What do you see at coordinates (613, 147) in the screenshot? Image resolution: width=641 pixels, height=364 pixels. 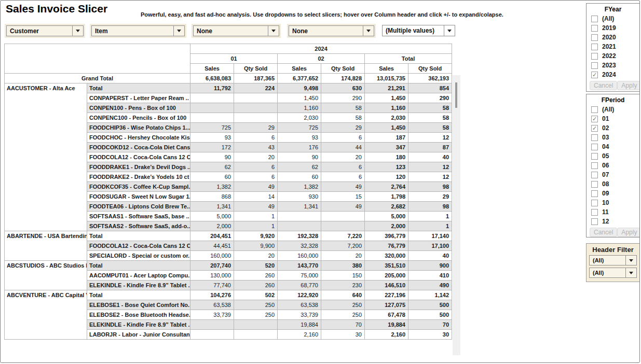 I see `fperiod-option-04: 04` at bounding box center [613, 147].